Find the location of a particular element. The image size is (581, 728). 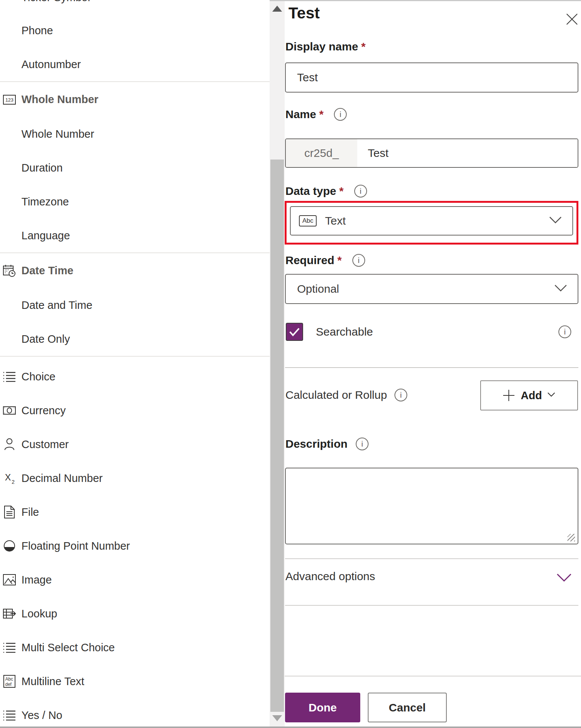

data-type-label: Data type* i is located at coordinates (326, 191).